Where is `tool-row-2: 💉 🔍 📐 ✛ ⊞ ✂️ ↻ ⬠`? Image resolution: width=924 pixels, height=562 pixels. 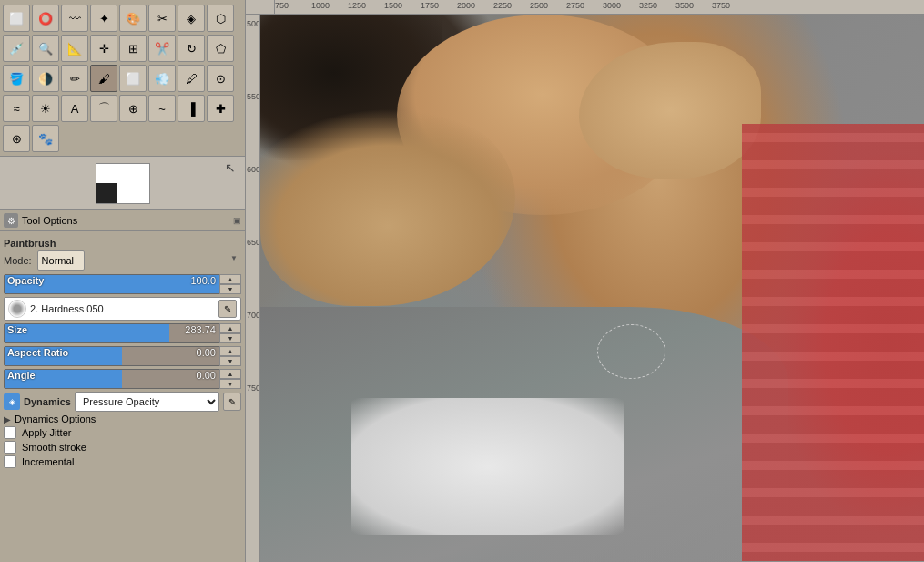 tool-row-2: 💉 🔍 📐 ✛ ⊞ ✂️ ↻ ⬠ is located at coordinates (122, 48).